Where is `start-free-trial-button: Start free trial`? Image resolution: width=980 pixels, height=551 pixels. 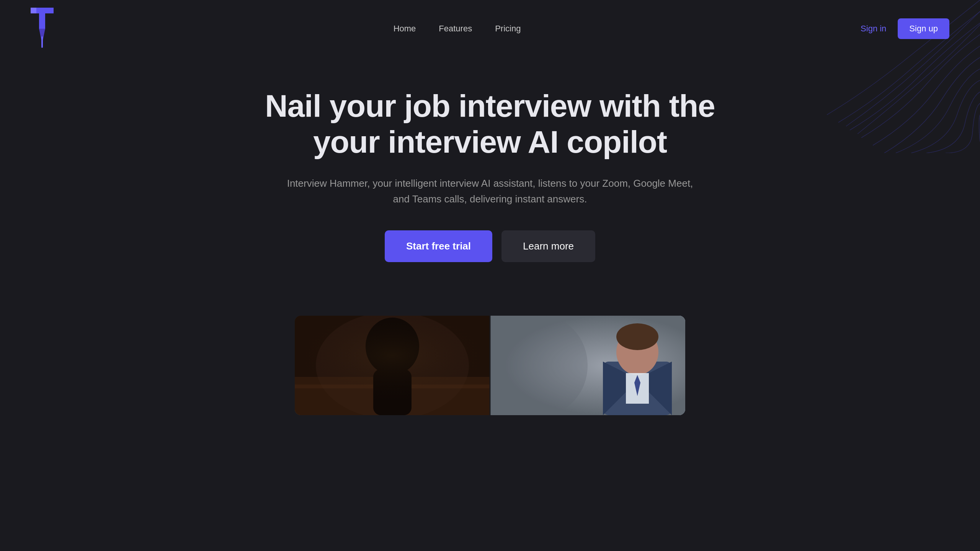
start-free-trial-button: Start free trial is located at coordinates (439, 246).